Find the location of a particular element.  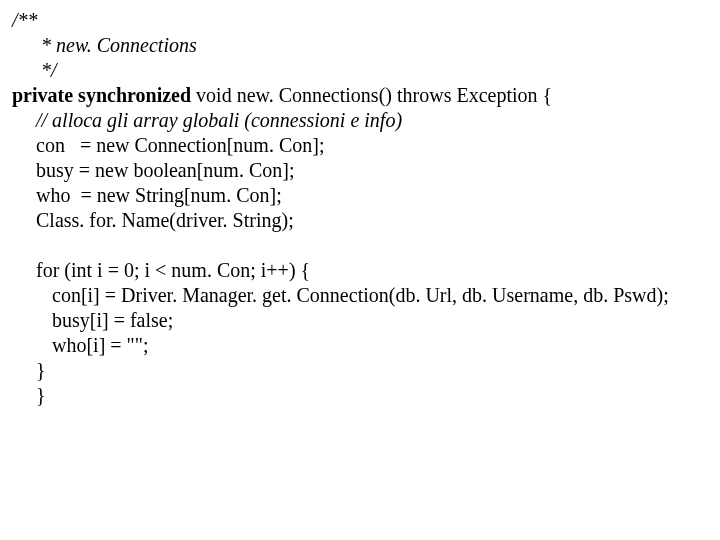

javadoc-close: */ is located at coordinates (360, 70).